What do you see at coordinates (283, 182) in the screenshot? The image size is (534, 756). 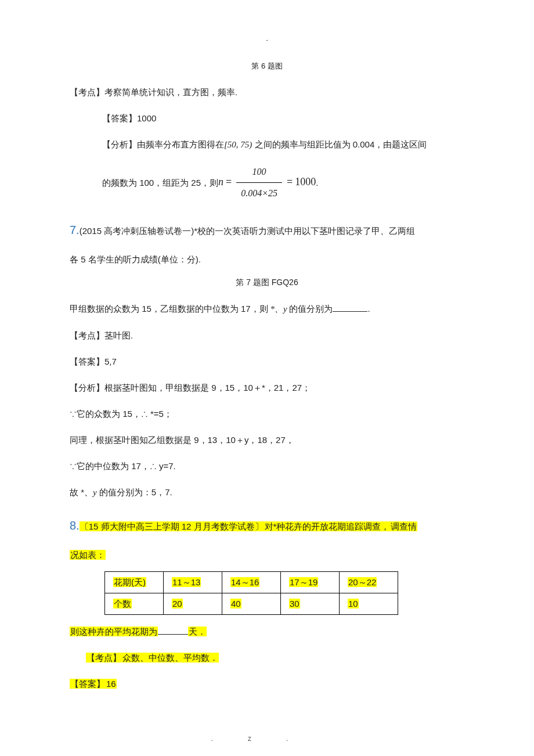 I see `q6-analysis-line2: 的频数为 100，组距为 25，则 n = 100 0.004×25 = 100…` at bounding box center [283, 182].